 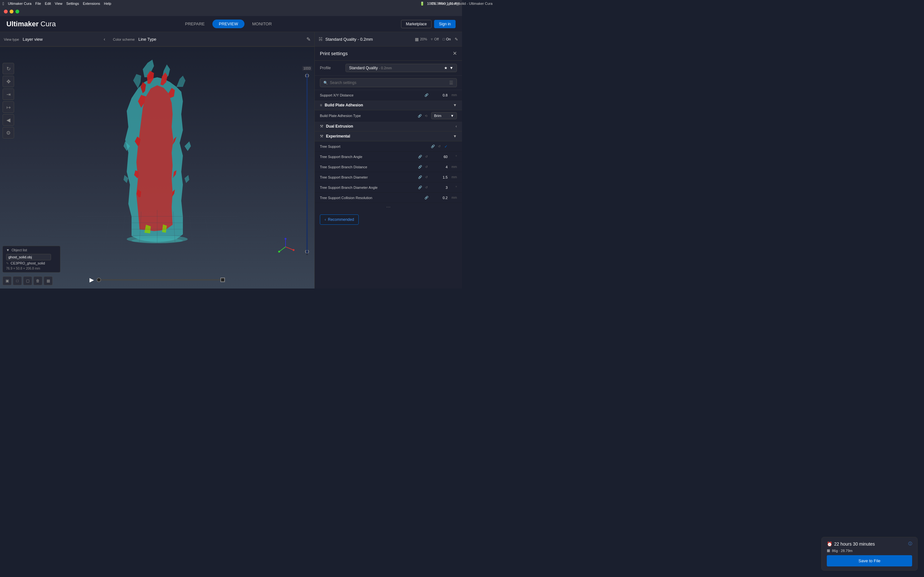 I want to click on obj-tool-center: ▣, so click(x=7, y=281).